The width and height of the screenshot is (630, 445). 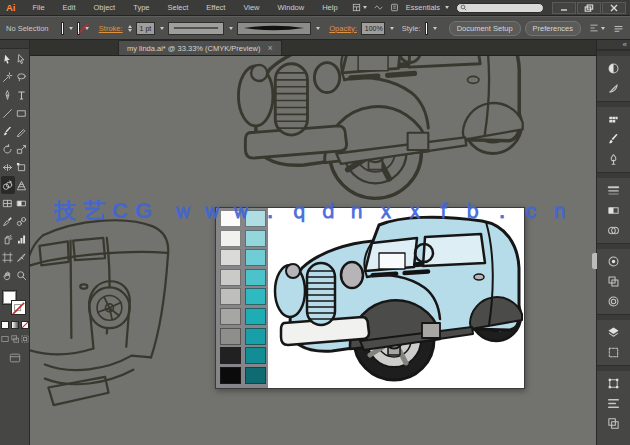 I want to click on color-button, so click(x=5, y=325).